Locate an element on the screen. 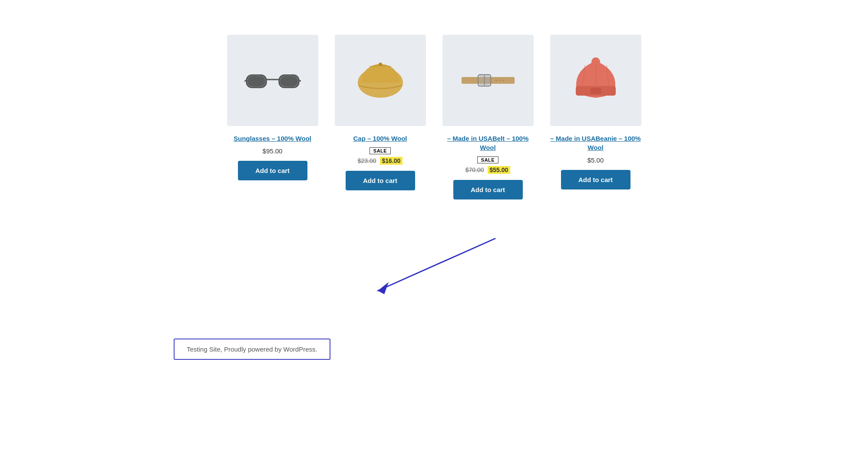 The height and width of the screenshot is (455, 868). price-group-belt: $70.00 $55.00 is located at coordinates (488, 170).